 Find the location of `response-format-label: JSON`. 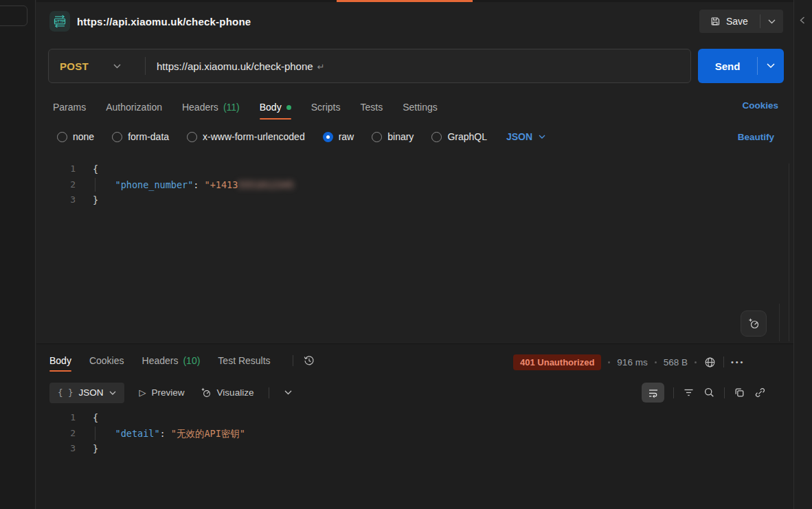

response-format-label: JSON is located at coordinates (91, 393).